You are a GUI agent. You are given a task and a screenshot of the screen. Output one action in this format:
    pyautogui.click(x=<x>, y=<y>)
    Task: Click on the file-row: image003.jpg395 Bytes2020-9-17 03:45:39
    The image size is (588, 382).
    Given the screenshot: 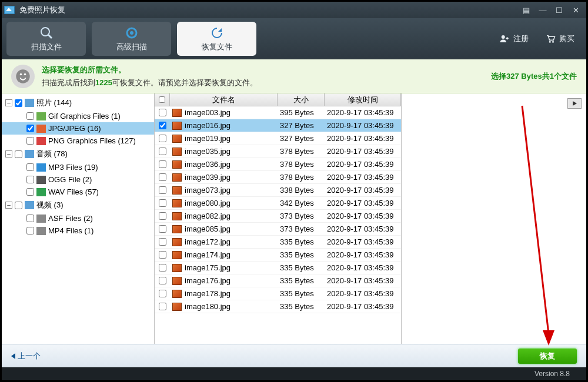 What is the action you would take?
    pyautogui.click(x=278, y=113)
    